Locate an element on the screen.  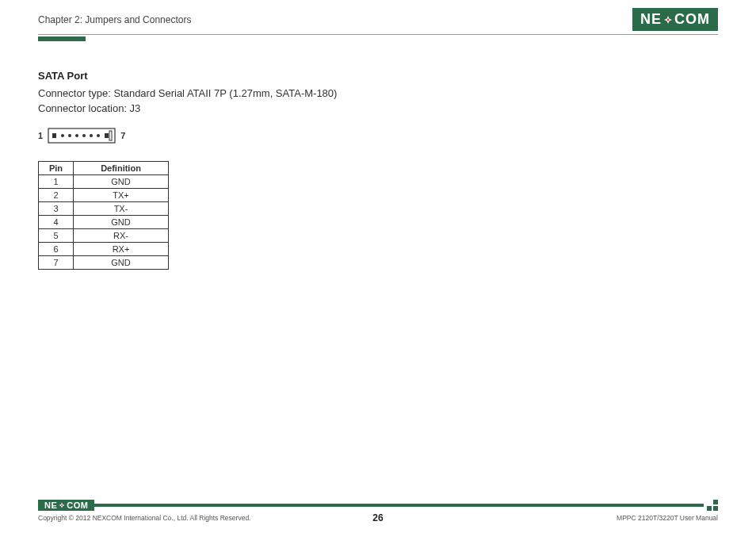
footer-squares-icon is located at coordinates (712, 505).